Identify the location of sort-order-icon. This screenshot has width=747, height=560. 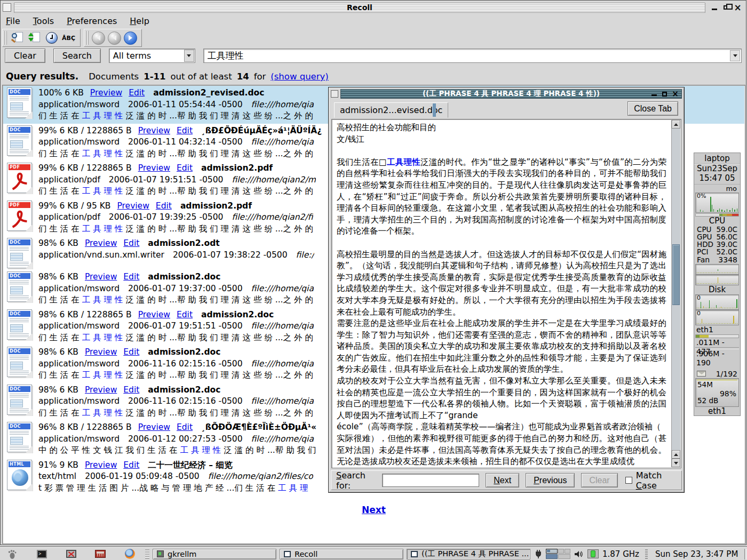
(34, 38).